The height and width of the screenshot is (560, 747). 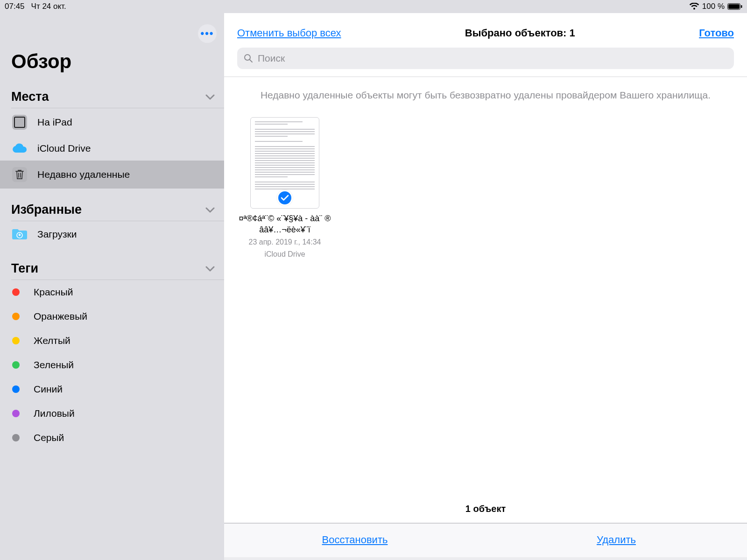 What do you see at coordinates (112, 175) in the screenshot?
I see `sidebar-item-recently-deleted: Недавно удаленные` at bounding box center [112, 175].